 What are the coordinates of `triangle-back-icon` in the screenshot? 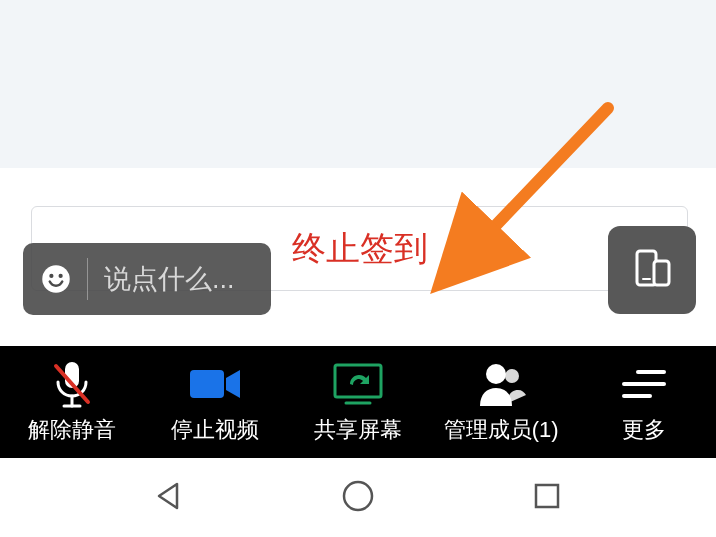 It's located at (169, 498).